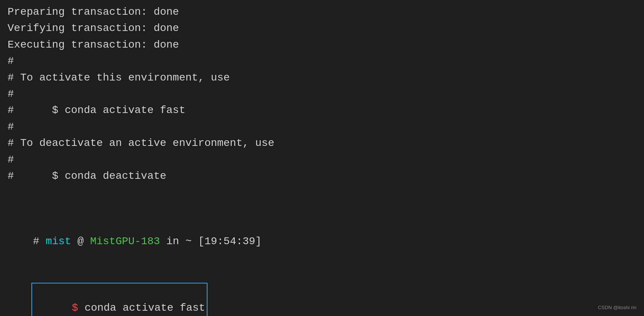 The width and height of the screenshot is (644, 316). I want to click on line-preparing: Preparing transaction: done, so click(320, 12).